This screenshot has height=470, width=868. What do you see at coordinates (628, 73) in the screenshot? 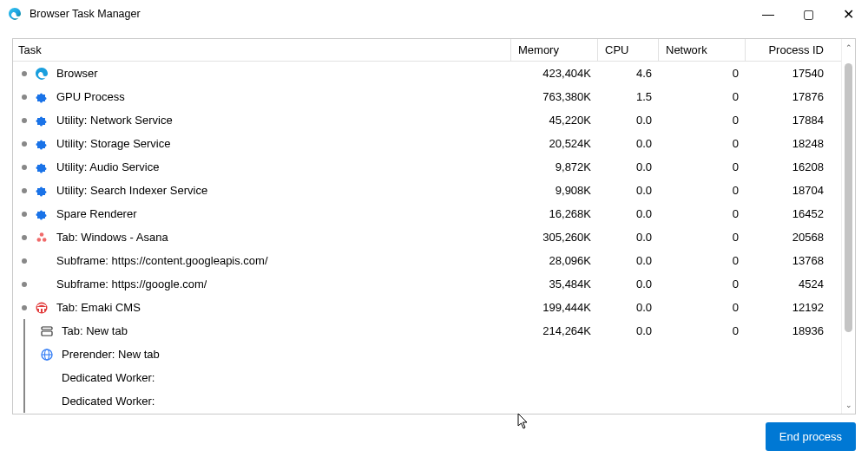
I see `cpu-cell: 4.6` at bounding box center [628, 73].